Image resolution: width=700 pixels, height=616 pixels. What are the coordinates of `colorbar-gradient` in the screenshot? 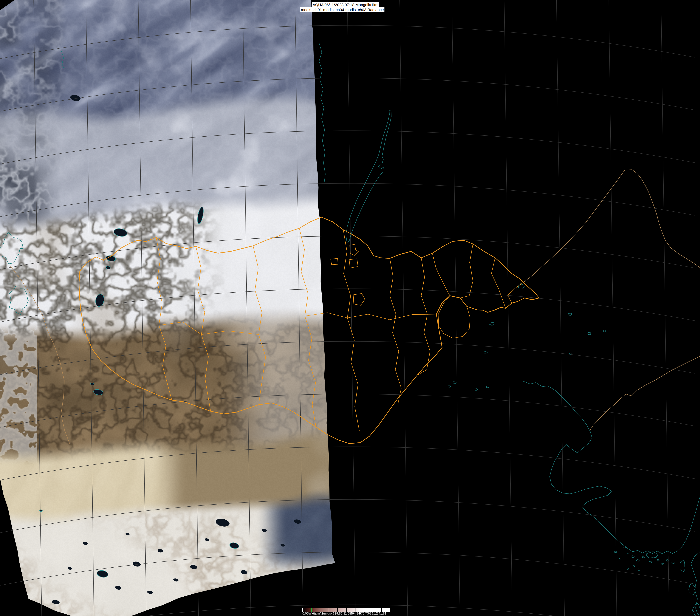 It's located at (347, 610).